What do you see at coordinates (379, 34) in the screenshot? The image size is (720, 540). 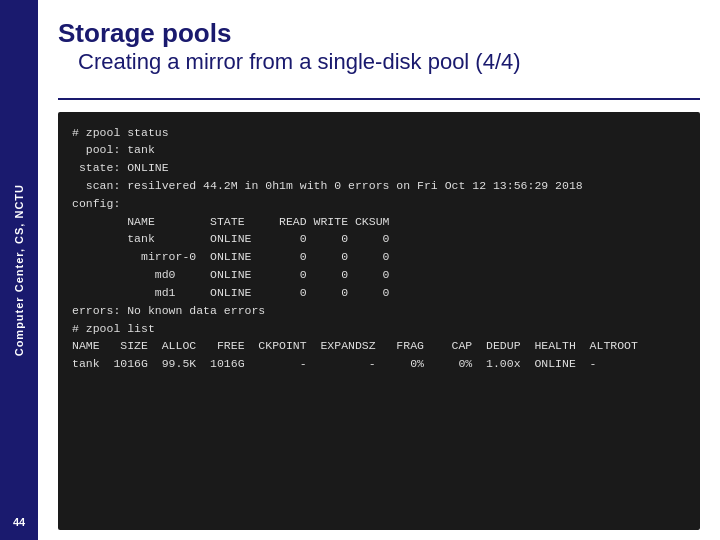 I see `title-line1: Storage pools` at bounding box center [379, 34].